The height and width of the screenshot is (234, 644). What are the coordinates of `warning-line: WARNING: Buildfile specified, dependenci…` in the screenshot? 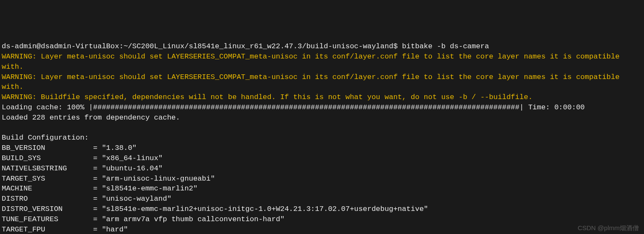 It's located at (267, 97).